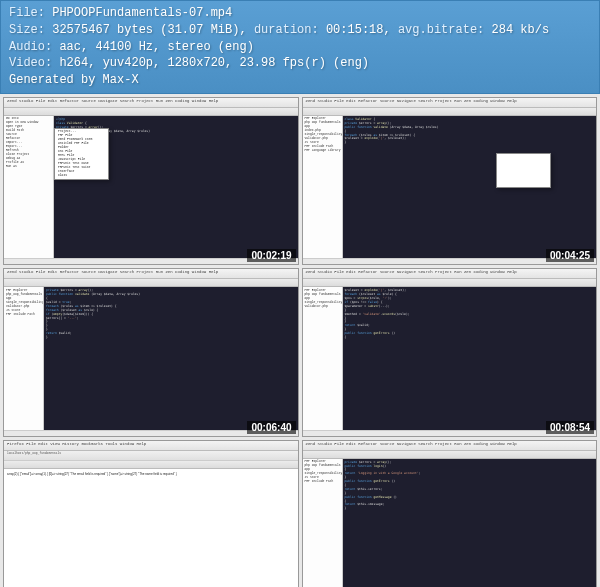 This screenshot has width=600, height=587. Describe the element at coordinates (27, 30) in the screenshot. I see `size-label: Size:` at that location.